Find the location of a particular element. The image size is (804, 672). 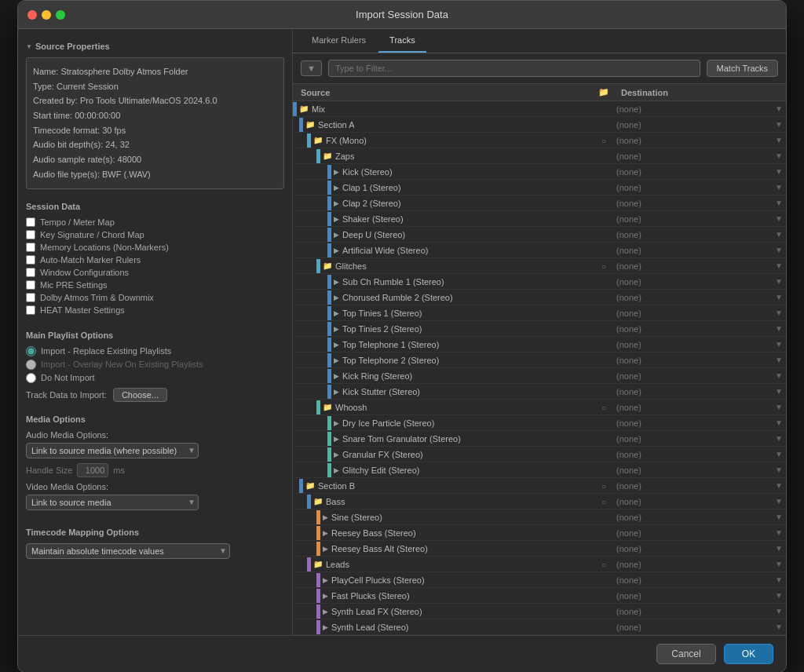

checkbox-heat-input is located at coordinates (31, 310).